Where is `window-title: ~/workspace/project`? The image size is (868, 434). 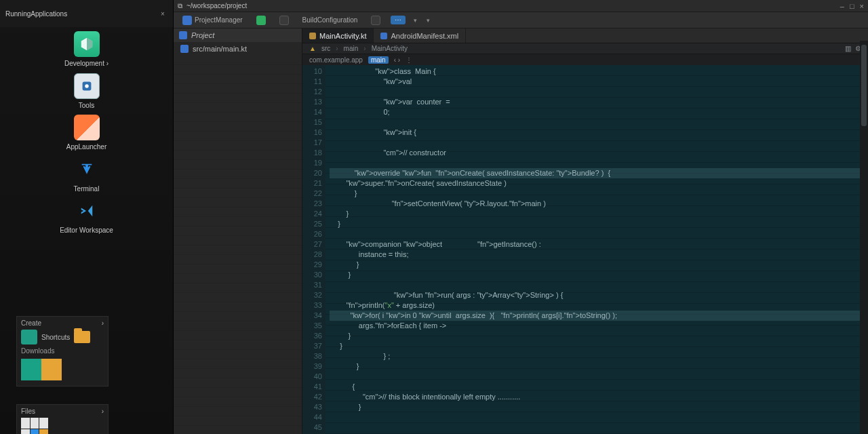 window-title: ~/workspace/project is located at coordinates (217, 5).